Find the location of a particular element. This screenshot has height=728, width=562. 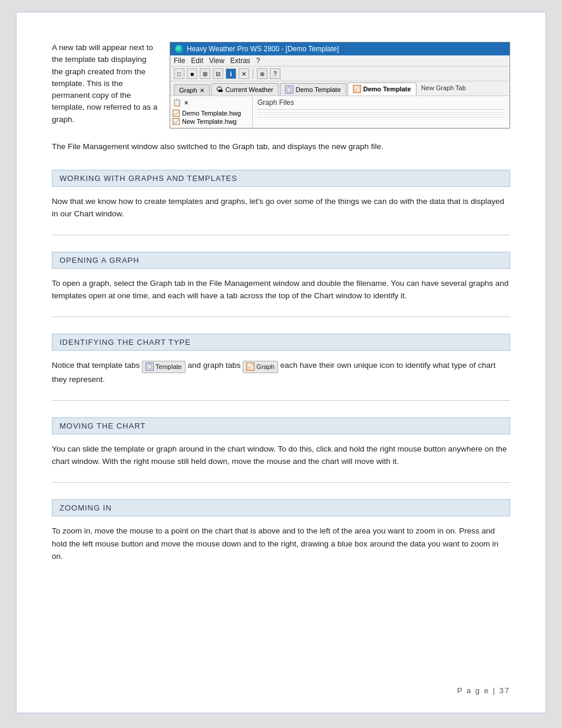

tab-current-weather-label: Current Weather is located at coordinates (250, 90).